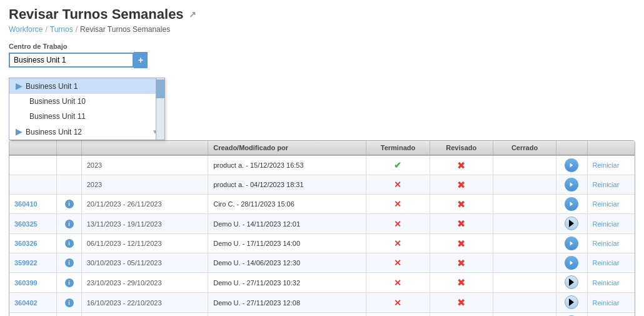 The width and height of the screenshot is (644, 316). What do you see at coordinates (288, 303) in the screenshot?
I see `cell-creator: Demo U. - 27/11/2023 12:08` at bounding box center [288, 303].